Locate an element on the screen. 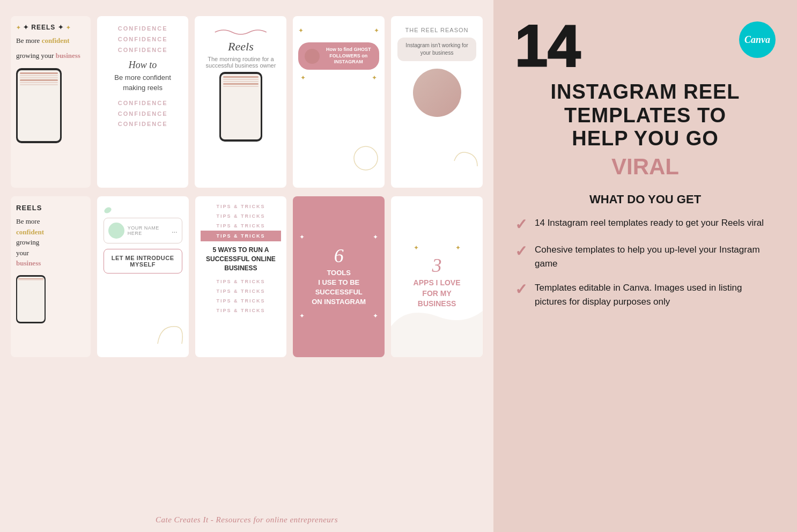 The width and height of the screenshot is (797, 532). card-confidence: CONFIDENCECONFIDENCECONFIDENCE How to Be… is located at coordinates (143, 102).